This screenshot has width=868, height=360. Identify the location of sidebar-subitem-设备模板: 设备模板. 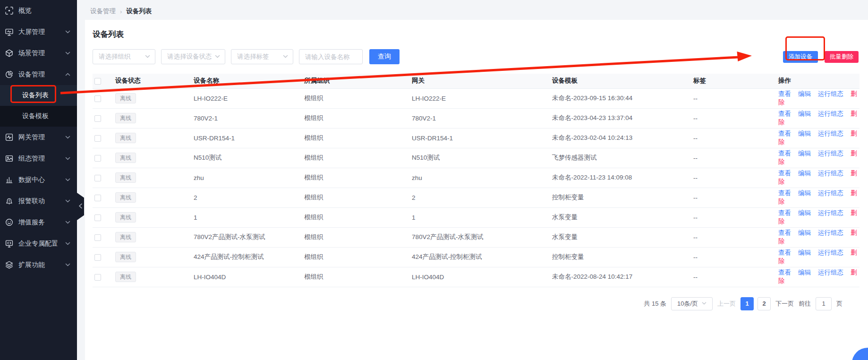
(39, 116).